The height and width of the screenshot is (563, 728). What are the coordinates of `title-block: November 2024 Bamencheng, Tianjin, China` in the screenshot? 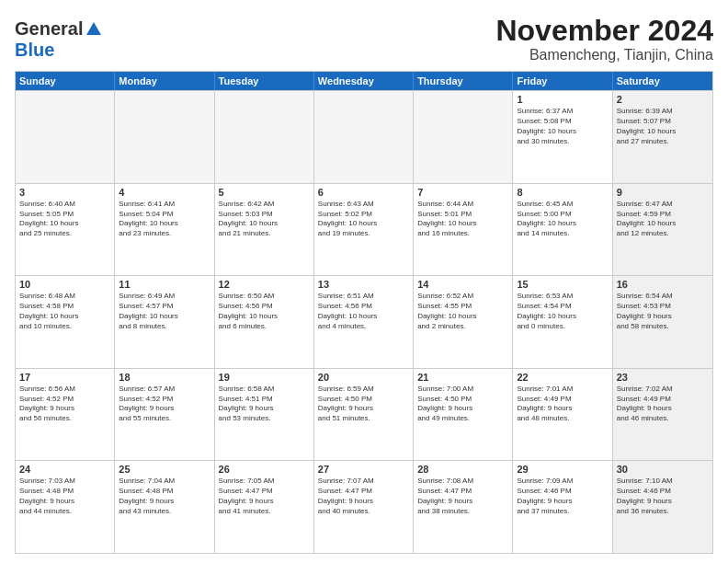 It's located at (605, 39).